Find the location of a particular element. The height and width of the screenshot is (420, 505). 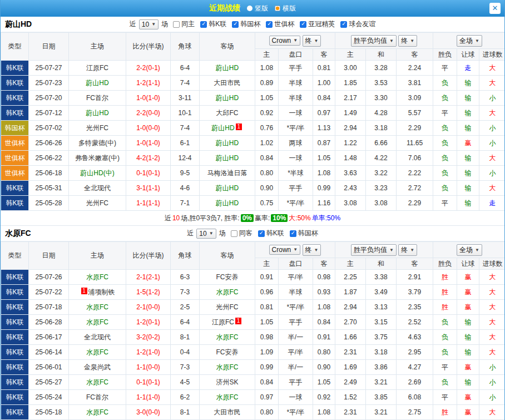

euro-home-odds: 3.08 is located at coordinates (350, 204).